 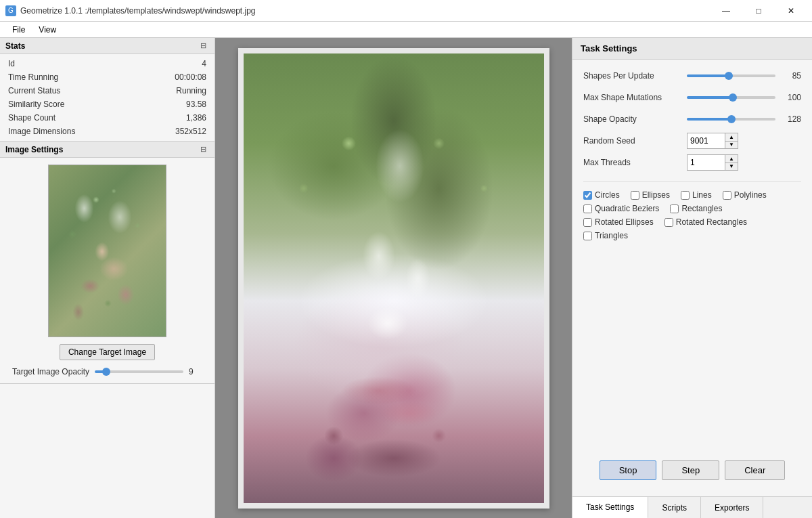 I want to click on tab-scripts: Scripts, so click(x=675, y=508).